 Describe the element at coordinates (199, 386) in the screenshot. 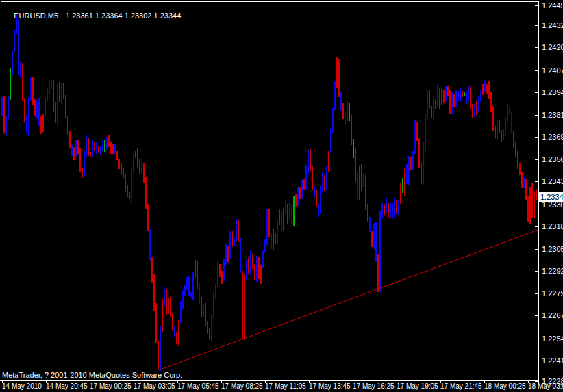

I see `time-axis-label: 17 May 05:45` at that location.